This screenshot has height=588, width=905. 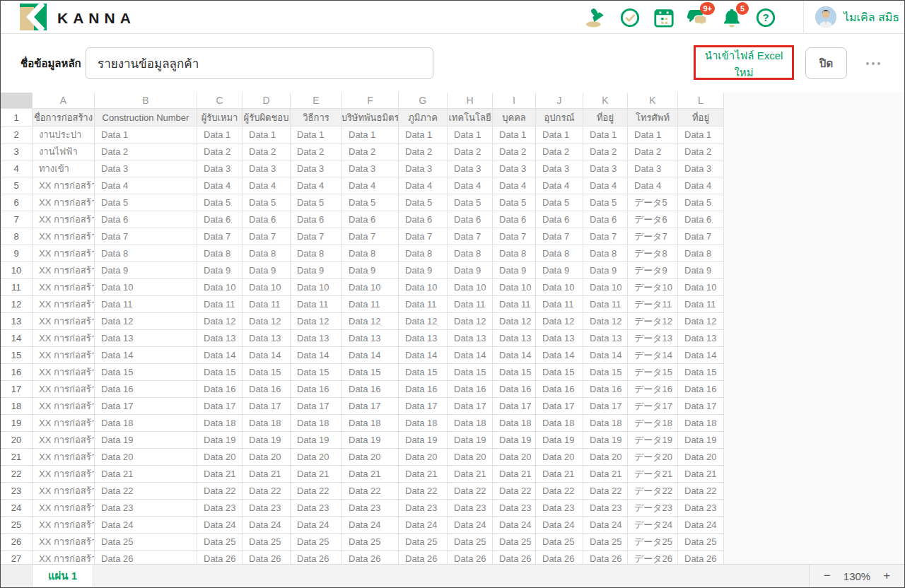 What do you see at coordinates (653, 474) in the screenshot?
I see `data-cell: データ21` at bounding box center [653, 474].